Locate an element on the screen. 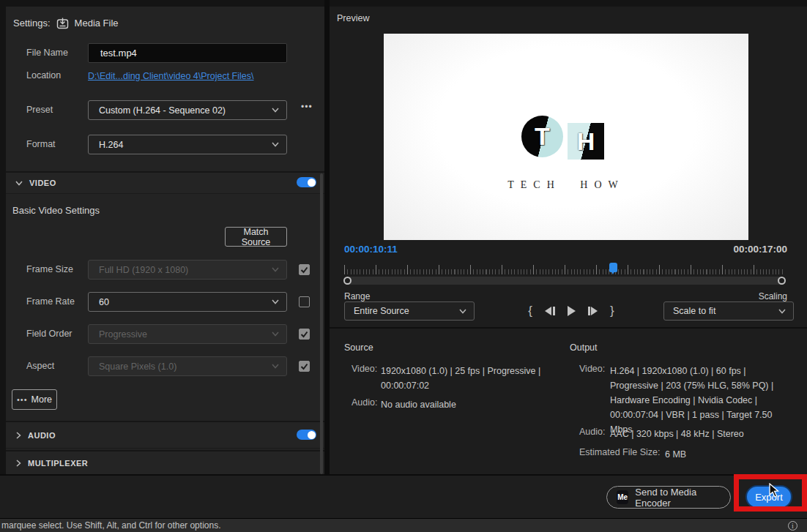  audio-toggle is located at coordinates (306, 435).